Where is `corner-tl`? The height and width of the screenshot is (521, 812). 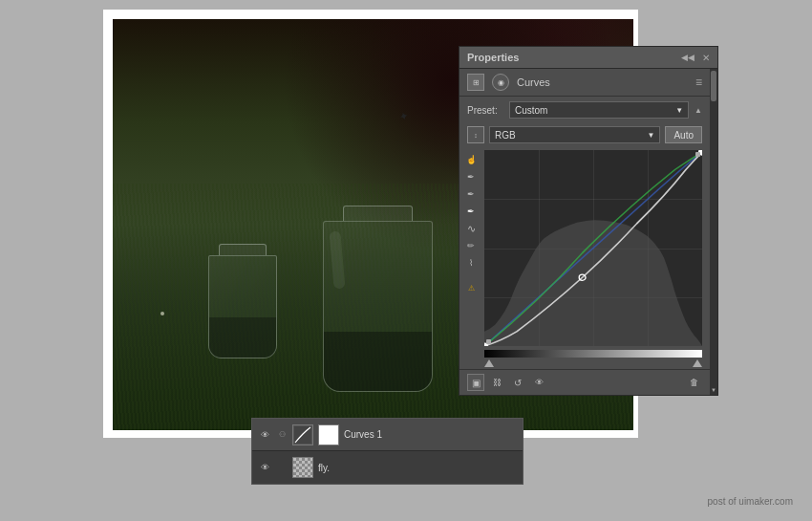 corner-tl is located at coordinates (697, 155).